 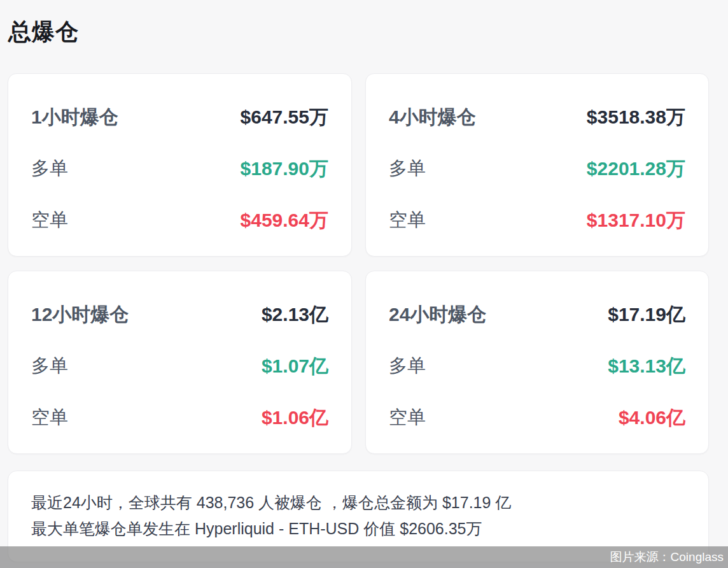 I want to click on summary-line-2: 最大单笔爆仓单发生在 Hyperliquid - ETH-USD 价值 $260…, so click(x=358, y=529).